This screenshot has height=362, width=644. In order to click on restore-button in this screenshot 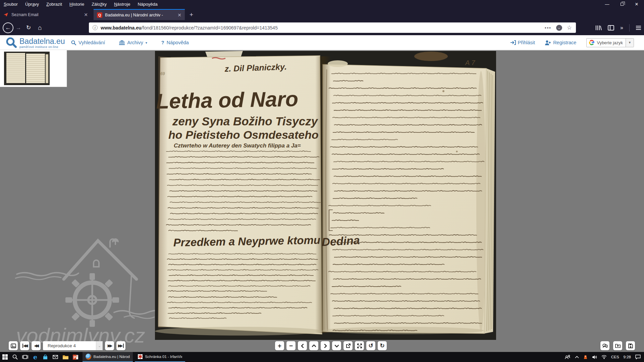, I will do `click(622, 4)`.